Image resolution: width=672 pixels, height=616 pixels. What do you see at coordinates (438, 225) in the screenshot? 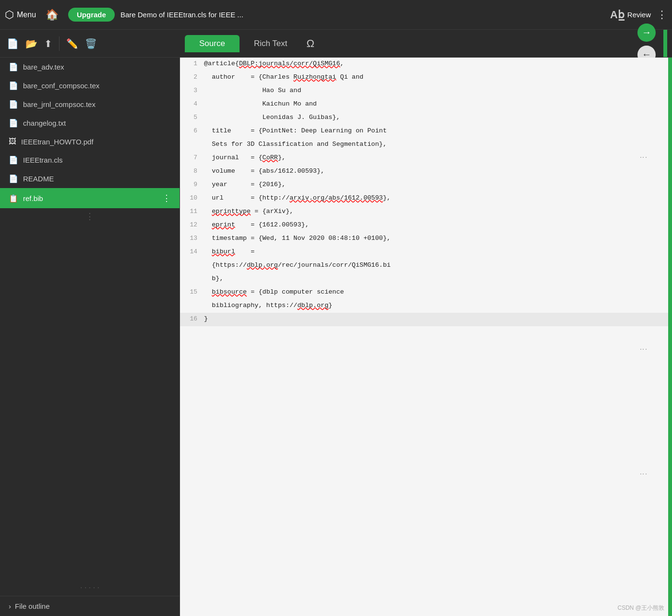
I see `line-content-12: eprint = {1612.00593},` at bounding box center [438, 225].